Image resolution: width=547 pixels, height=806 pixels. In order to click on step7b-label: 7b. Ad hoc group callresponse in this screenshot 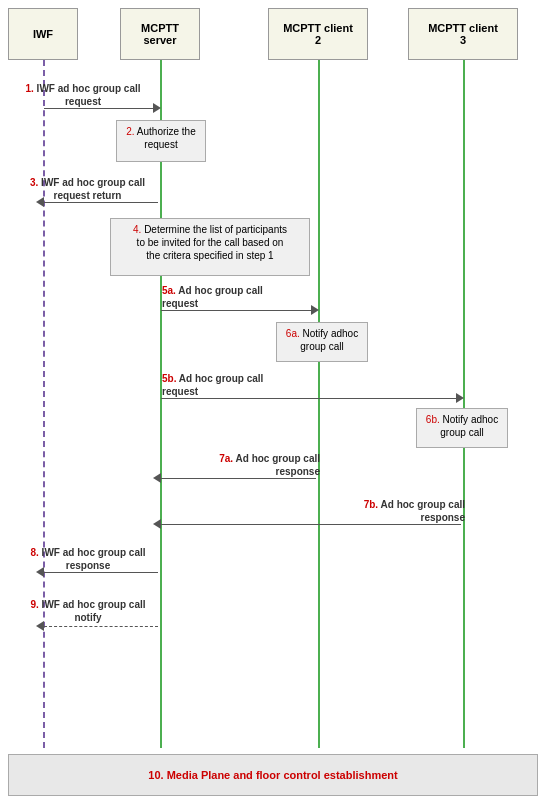, I will do `click(388, 511)`.